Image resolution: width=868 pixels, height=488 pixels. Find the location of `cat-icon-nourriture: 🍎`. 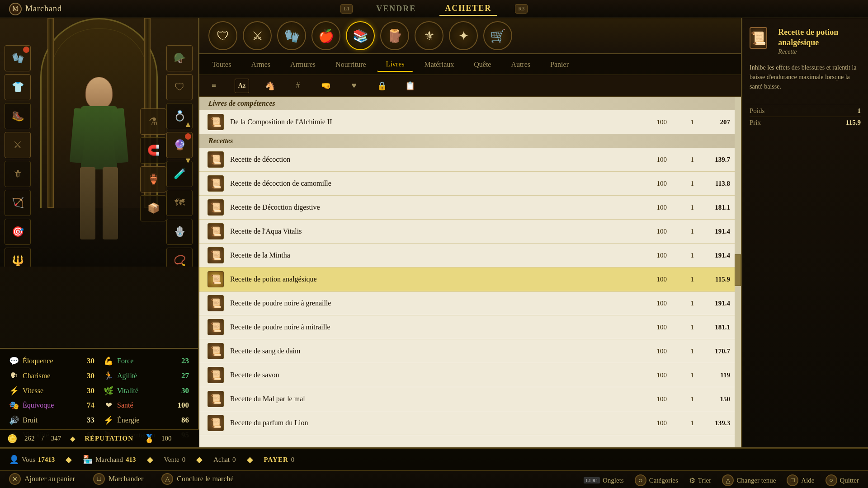

cat-icon-nourriture: 🍎 is located at coordinates (326, 36).